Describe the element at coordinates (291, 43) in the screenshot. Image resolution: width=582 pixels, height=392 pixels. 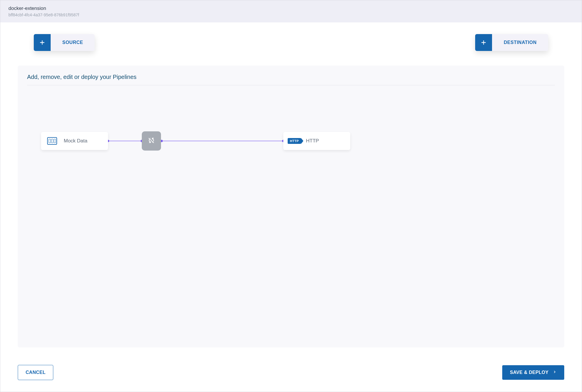
I see `top-buttons-row: SOURCE DESTINATION` at that location.